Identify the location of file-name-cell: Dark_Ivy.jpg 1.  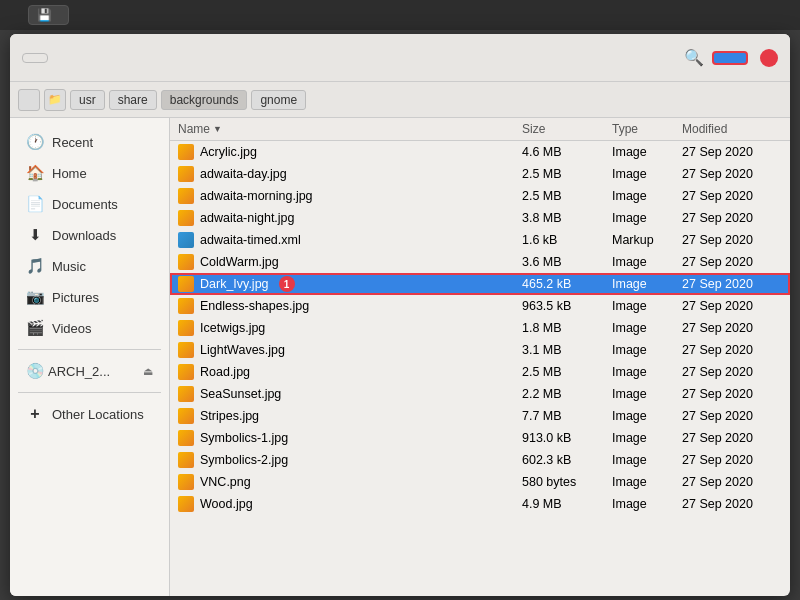
(350, 284).